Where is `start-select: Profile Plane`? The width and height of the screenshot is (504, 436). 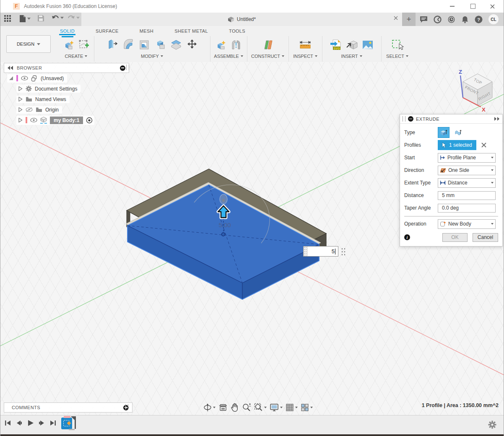 start-select: Profile Plane is located at coordinates (467, 158).